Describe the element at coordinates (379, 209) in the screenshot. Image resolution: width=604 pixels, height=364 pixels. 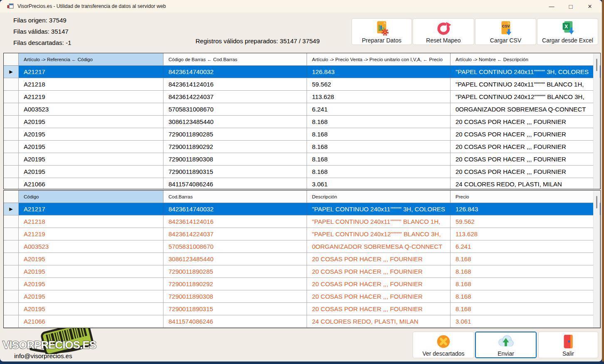
I see `table-cell: "PAPEL CONTINUO 240x11""""" 3H, COLORES` at that location.